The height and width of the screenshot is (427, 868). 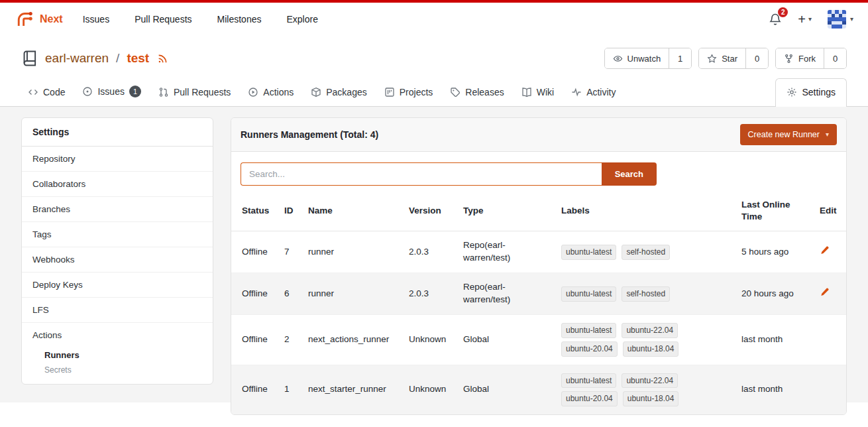 I want to click on issues-count-badge: 1, so click(x=135, y=91).